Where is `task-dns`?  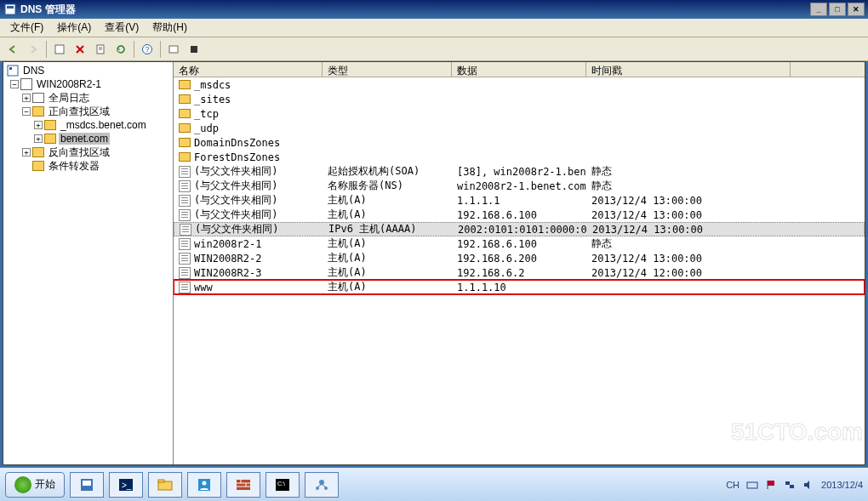 task-dns is located at coordinates (322, 485).